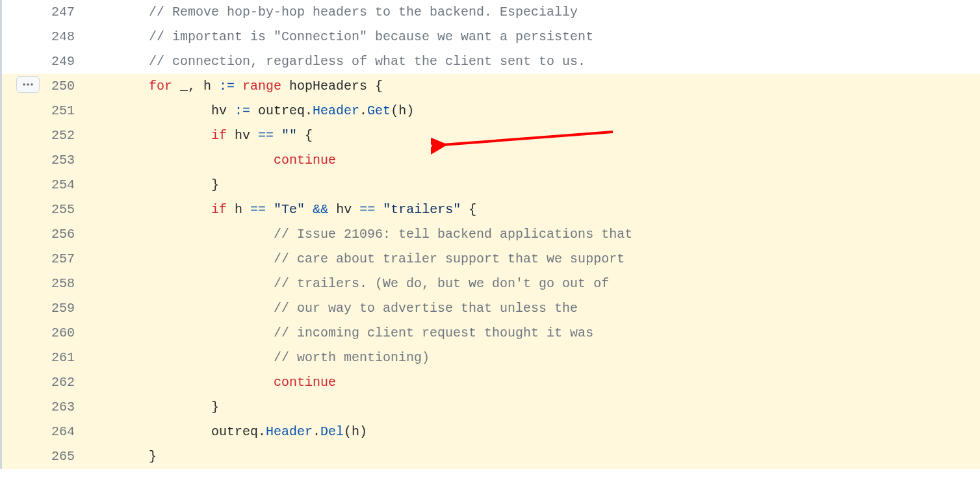 Image resolution: width=980 pixels, height=495 pixels. Describe the element at coordinates (28, 84) in the screenshot. I see `line-actions-button` at that location.